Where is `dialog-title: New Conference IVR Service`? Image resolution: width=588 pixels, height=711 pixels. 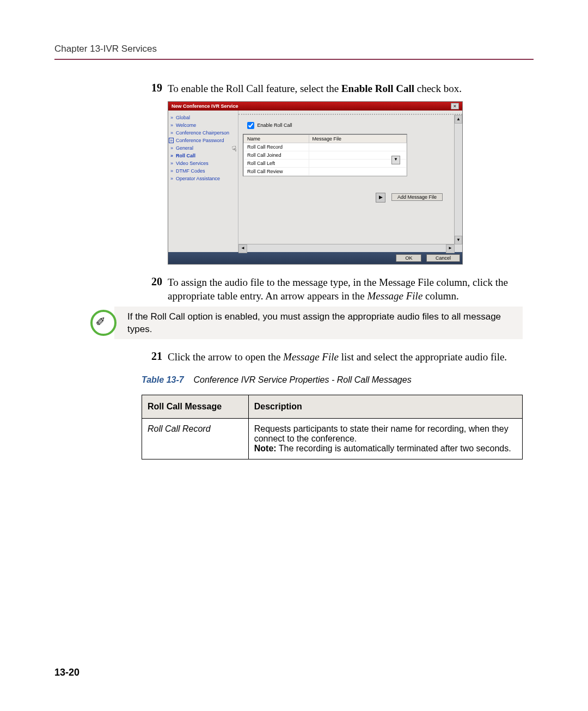
dialog-title: New Conference IVR Service is located at coordinates (205, 106).